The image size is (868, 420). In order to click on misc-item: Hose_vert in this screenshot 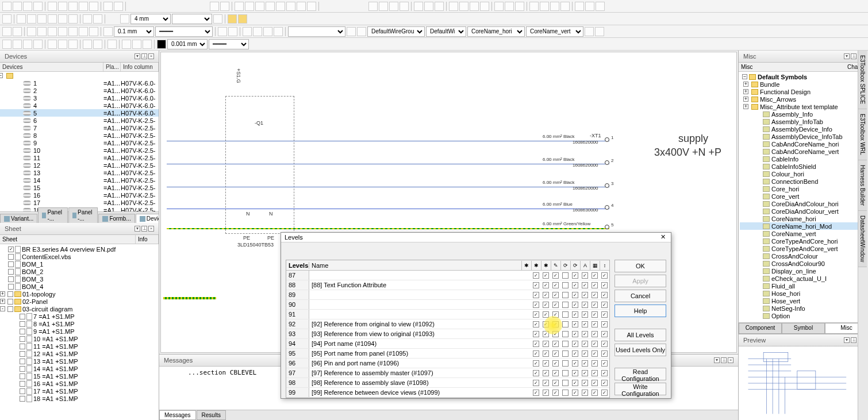, I will do `click(804, 301)`.